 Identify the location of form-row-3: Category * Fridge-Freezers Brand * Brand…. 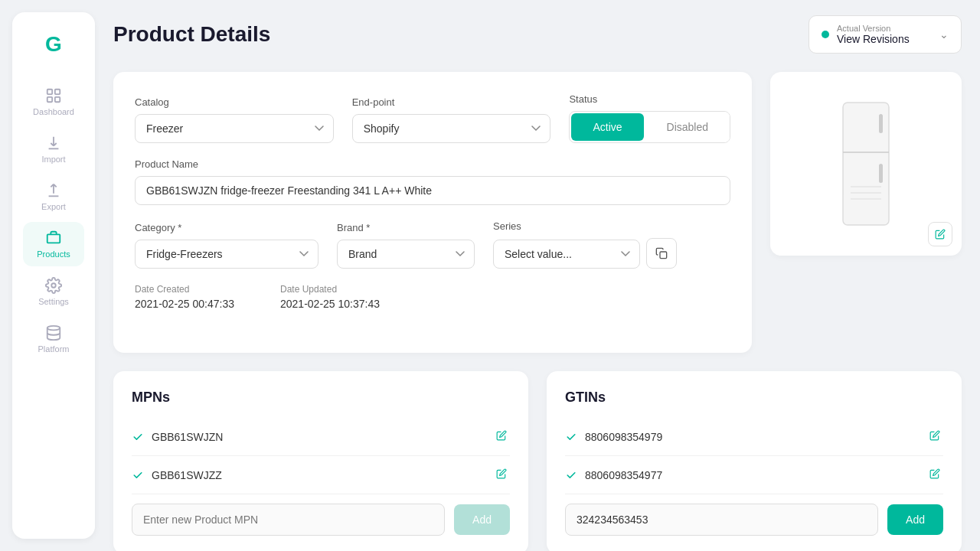
(433, 245).